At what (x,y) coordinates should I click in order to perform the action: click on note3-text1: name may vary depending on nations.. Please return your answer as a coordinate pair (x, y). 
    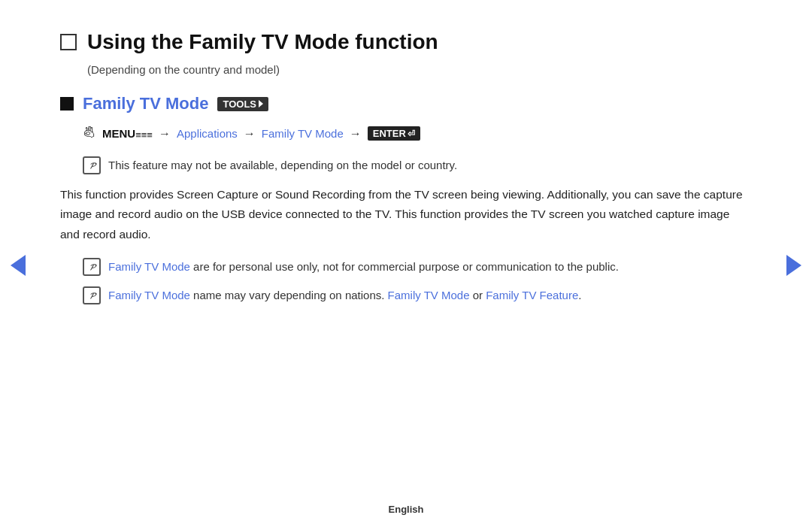
    Looking at the image, I should click on (289, 295).